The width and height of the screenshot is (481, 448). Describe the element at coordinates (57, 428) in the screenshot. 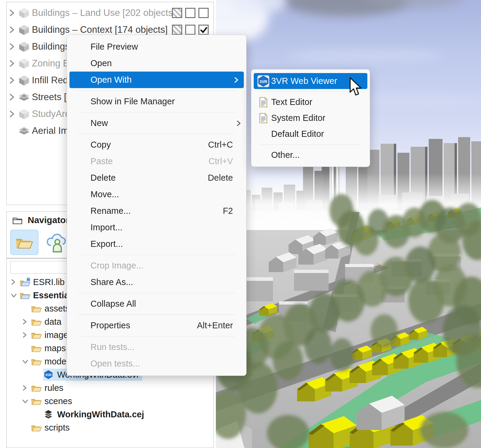

I see `tree-label: scripts` at that location.